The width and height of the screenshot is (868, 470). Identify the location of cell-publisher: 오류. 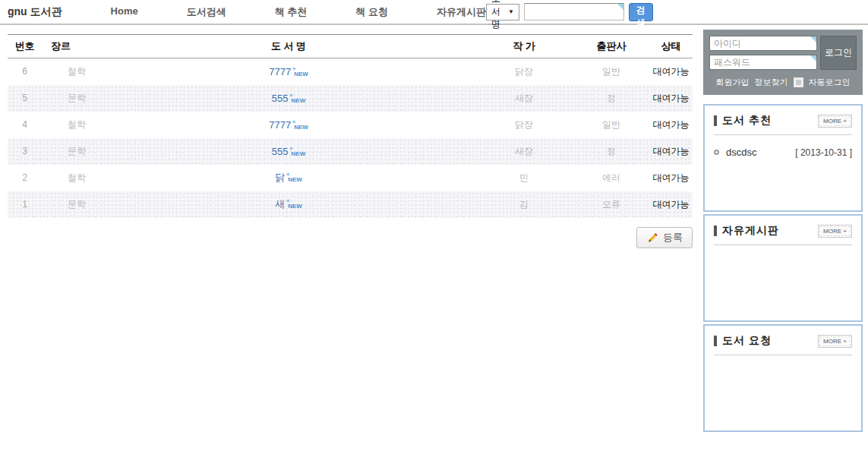
(611, 205).